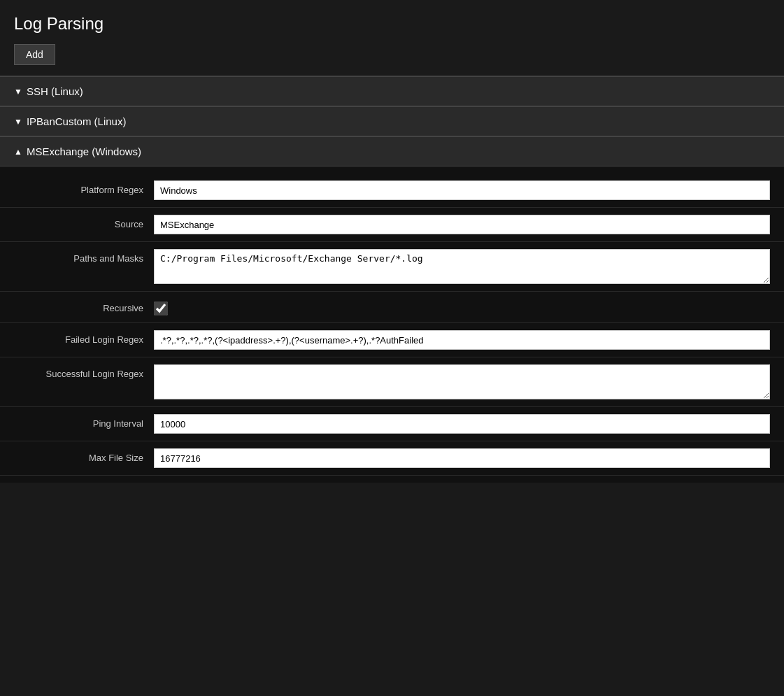 The image size is (784, 696). What do you see at coordinates (462, 267) in the screenshot?
I see `paths-and-masks-input: C:/Program Files/Microsoft/Exchange Serv…` at bounding box center [462, 267].